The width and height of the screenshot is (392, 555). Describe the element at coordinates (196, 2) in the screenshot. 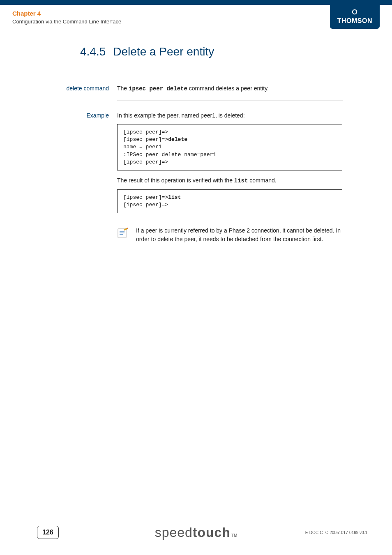

I see `top-bar` at that location.